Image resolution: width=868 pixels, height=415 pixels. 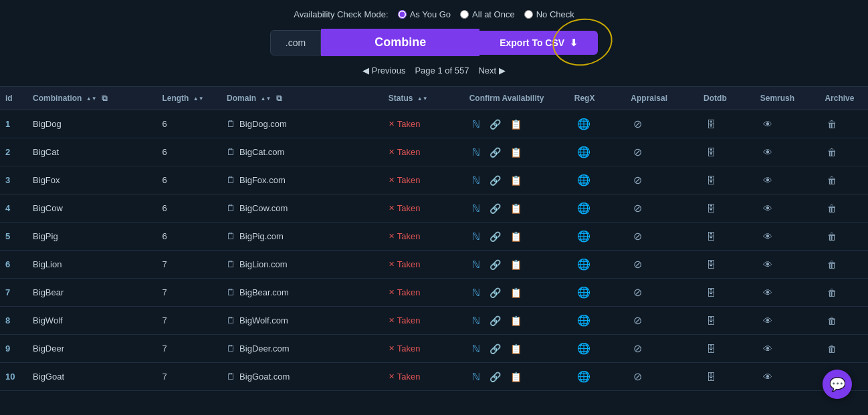 I want to click on availability-mode-bar: Availability Check Mode: As You Go All a…, so click(x=434, y=15).